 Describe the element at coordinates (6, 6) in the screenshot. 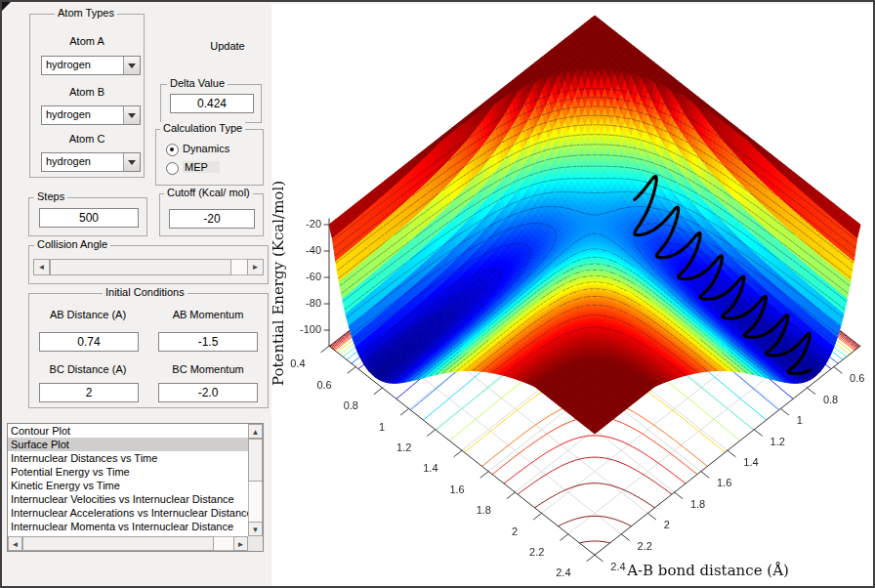

I see `window-corner-artifact` at that location.